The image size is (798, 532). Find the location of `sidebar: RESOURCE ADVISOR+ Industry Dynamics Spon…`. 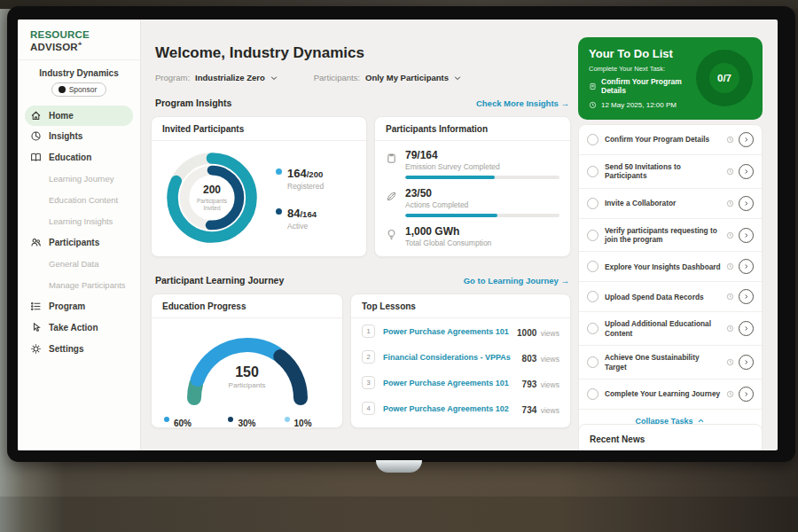

sidebar: RESOURCE ADVISOR+ Industry Dynamics Spon… is located at coordinates (80, 235).